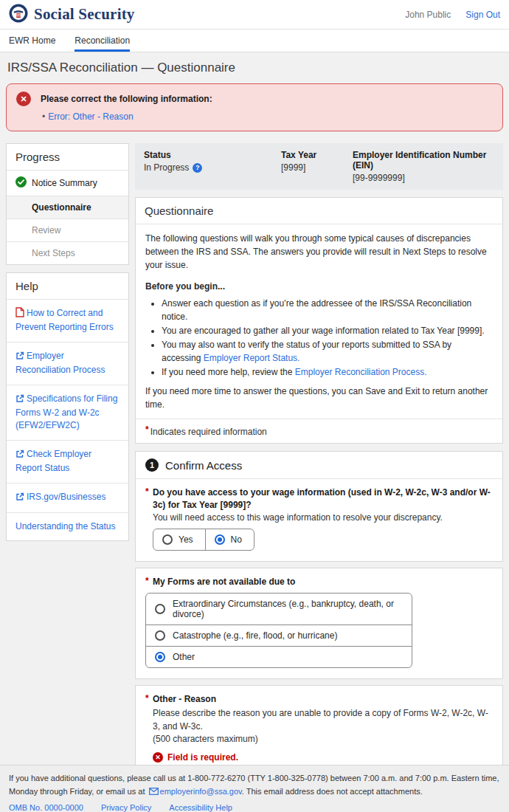 This screenshot has height=812, width=509. What do you see at coordinates (229, 540) in the screenshot?
I see `radio-option-no: No` at bounding box center [229, 540].